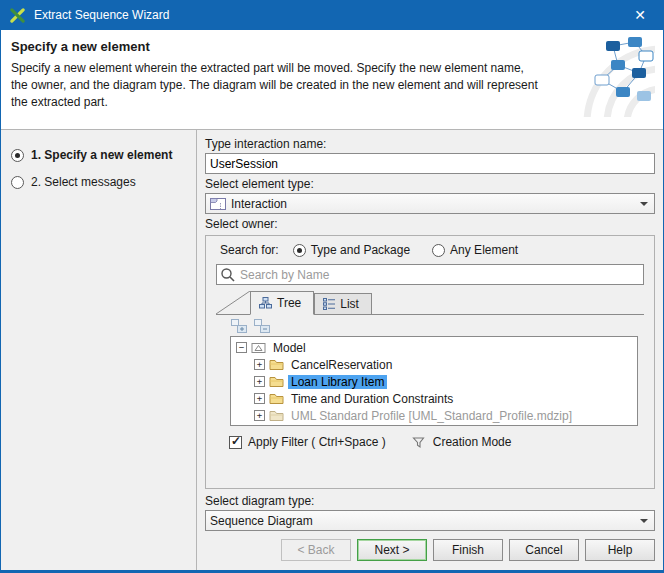 This screenshot has width=664, height=573. Describe the element at coordinates (430, 184) in the screenshot. I see `element-type-label: Select element type:` at that location.